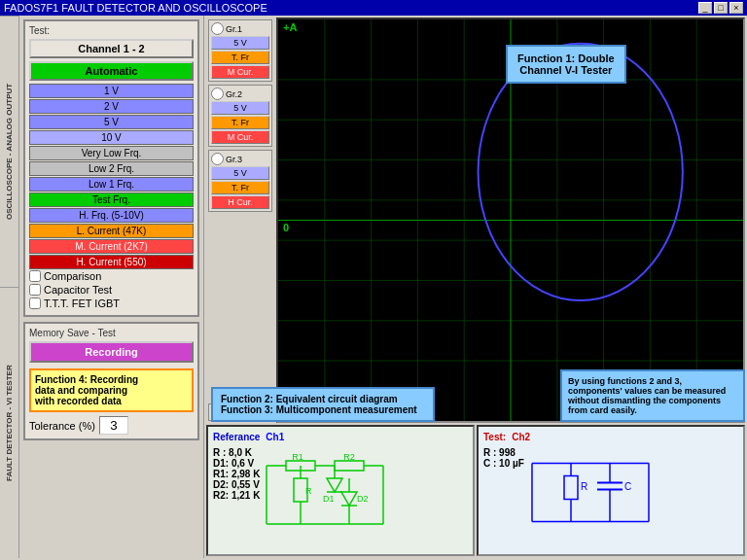  What do you see at coordinates (82, 303) in the screenshot?
I see `ttt-label: T.T.T. FET IGBT` at bounding box center [82, 303].